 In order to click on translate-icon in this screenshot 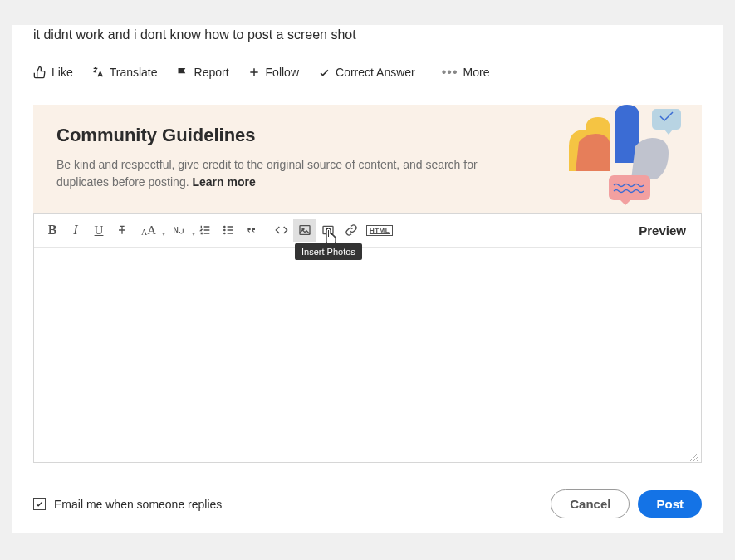, I will do `click(98, 72)`.